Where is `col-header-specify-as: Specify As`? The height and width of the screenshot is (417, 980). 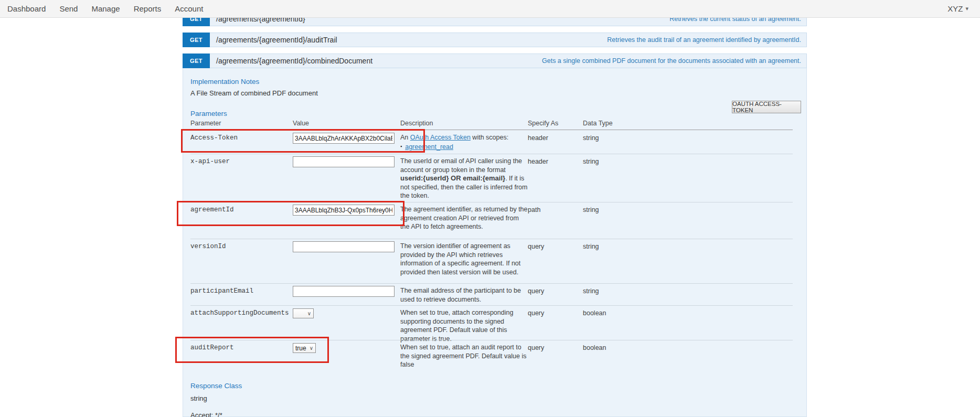
col-header-specify-as: Specify As is located at coordinates (543, 123).